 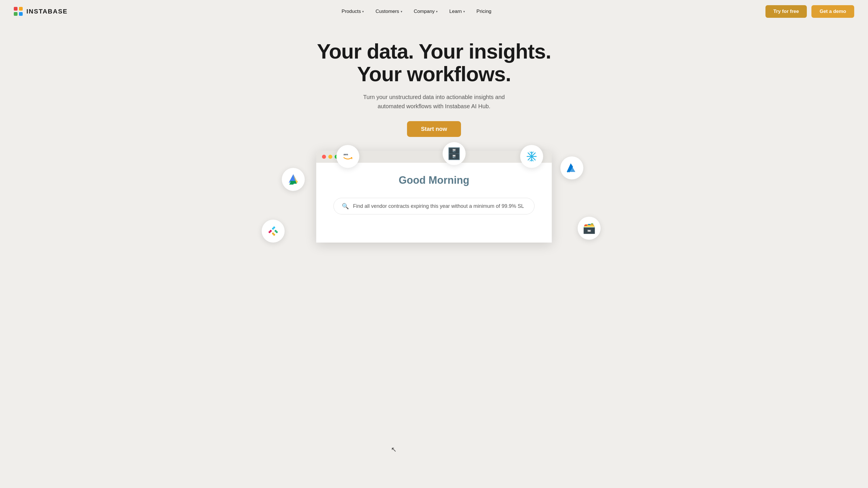 What do you see at coordinates (434, 11) in the screenshot?
I see `navbar: INSTABASE Products ▾ Customers ▾ Company…` at bounding box center [434, 11].